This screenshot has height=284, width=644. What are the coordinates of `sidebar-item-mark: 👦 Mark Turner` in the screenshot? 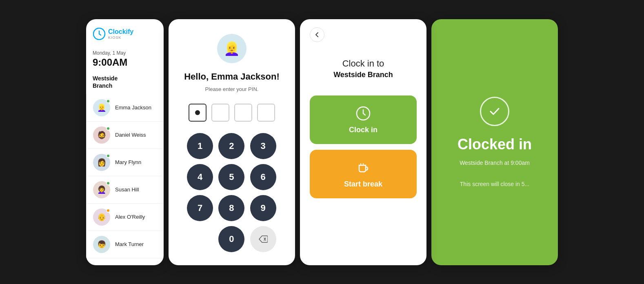 It's located at (125, 245).